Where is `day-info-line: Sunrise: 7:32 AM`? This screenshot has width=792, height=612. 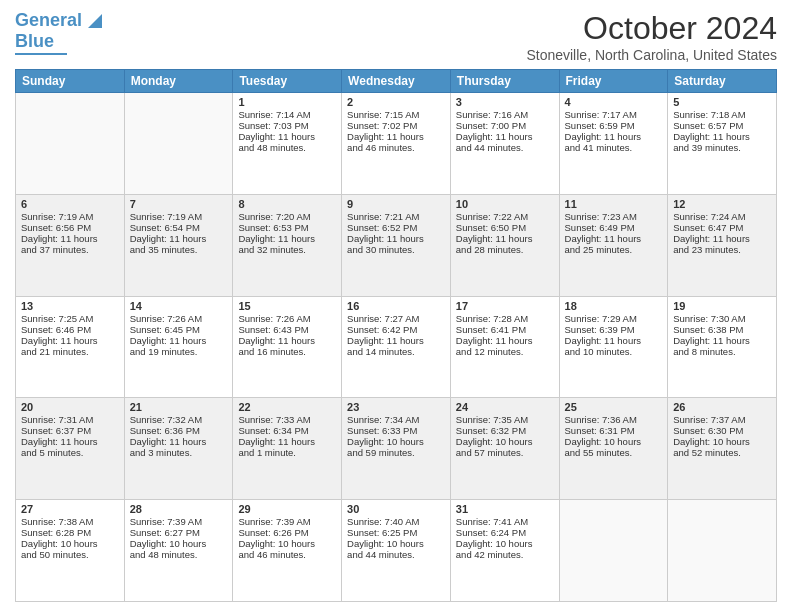 day-info-line: Sunrise: 7:32 AM is located at coordinates (179, 420).